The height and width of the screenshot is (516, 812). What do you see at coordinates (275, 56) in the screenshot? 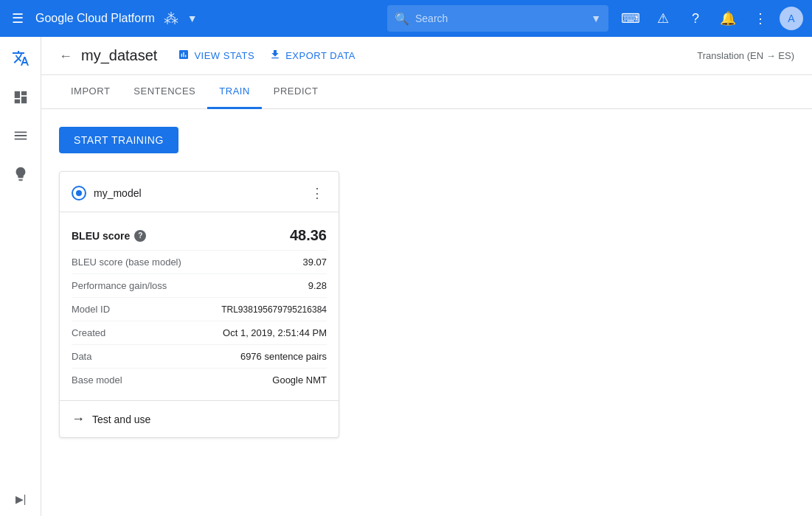
I see `export-icon` at bounding box center [275, 56].